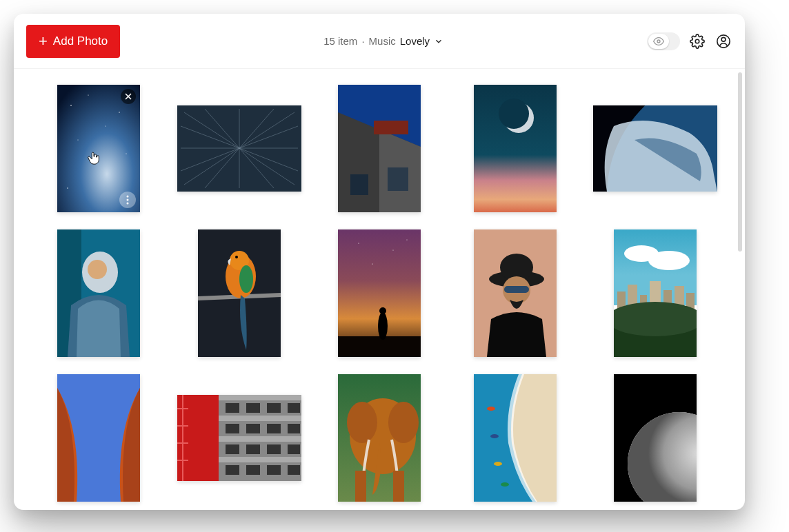  Describe the element at coordinates (655, 438) in the screenshot. I see `photo-thumb-moon-closeup` at that location.